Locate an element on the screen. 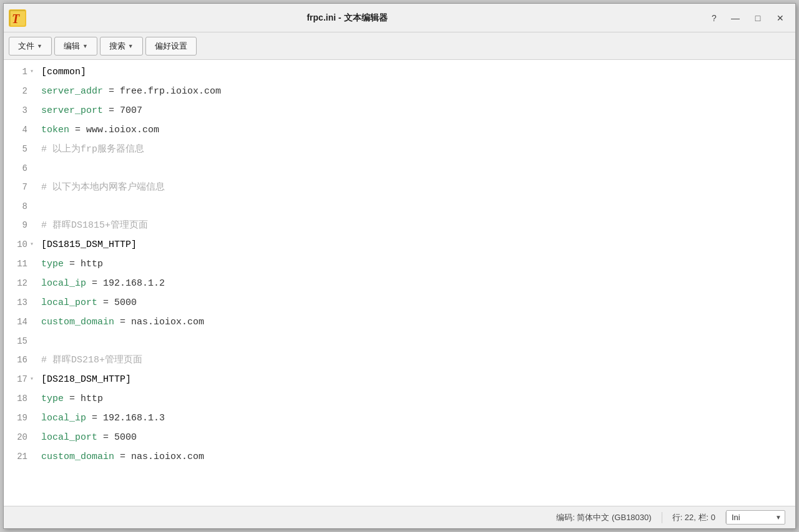  table-row: 5# 以上为frp服务器信息 is located at coordinates (400, 150).